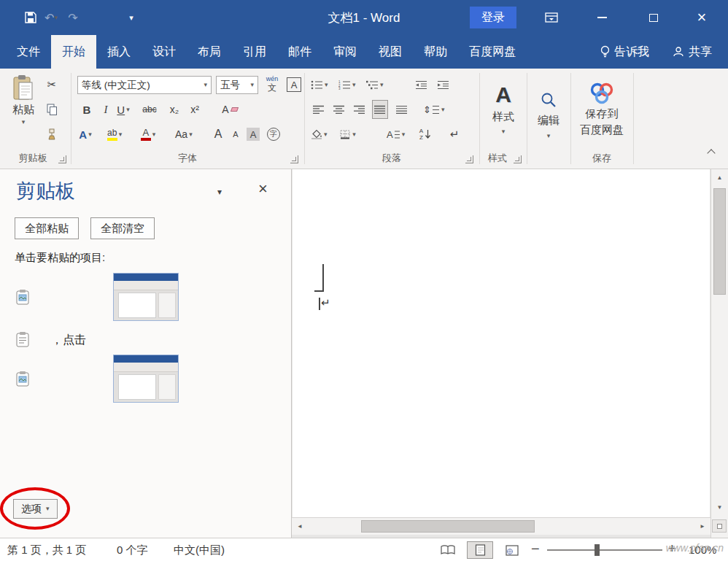 The image size is (728, 561). Describe the element at coordinates (435, 52) in the screenshot. I see `tab-help: 帮助` at that location.